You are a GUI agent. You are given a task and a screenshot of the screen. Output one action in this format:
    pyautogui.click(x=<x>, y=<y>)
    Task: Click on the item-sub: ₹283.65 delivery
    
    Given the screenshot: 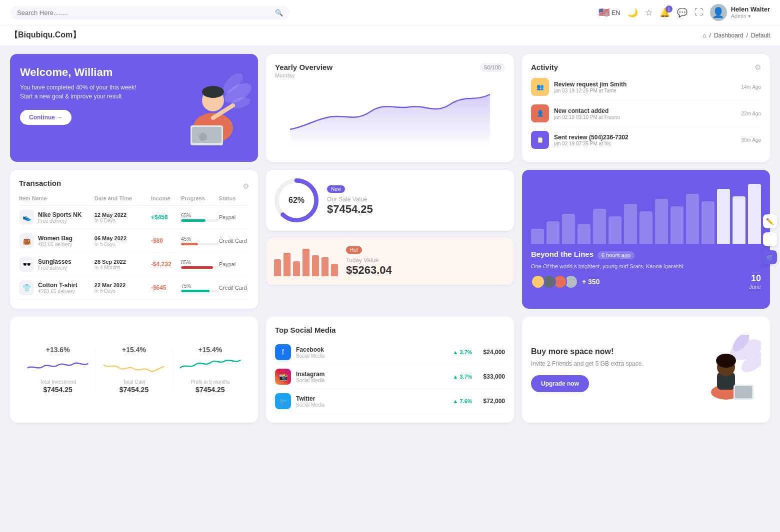 What is the action you would take?
    pyautogui.click(x=58, y=292)
    